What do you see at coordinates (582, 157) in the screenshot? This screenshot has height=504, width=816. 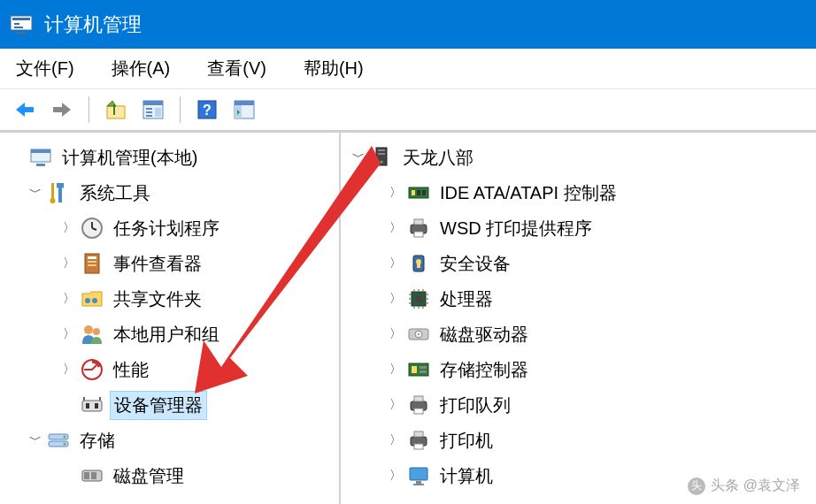 I see `device-root: ﹀ 天龙八部` at bounding box center [582, 157].